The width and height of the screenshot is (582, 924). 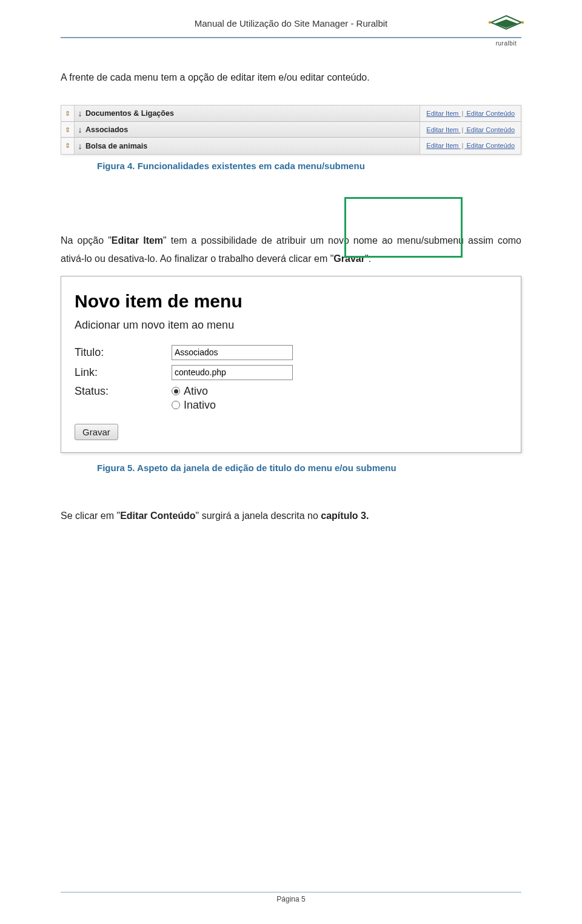 What do you see at coordinates (291, 130) in the screenshot?
I see `menu-row: ⇕ ↓ Associados Editar Item | Editar Cont…` at bounding box center [291, 130].